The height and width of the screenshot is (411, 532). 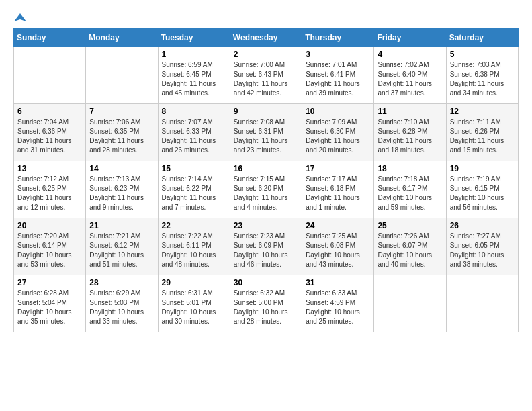 I want to click on sunset-text: Sunset: 6:11 PM, so click(x=194, y=246).